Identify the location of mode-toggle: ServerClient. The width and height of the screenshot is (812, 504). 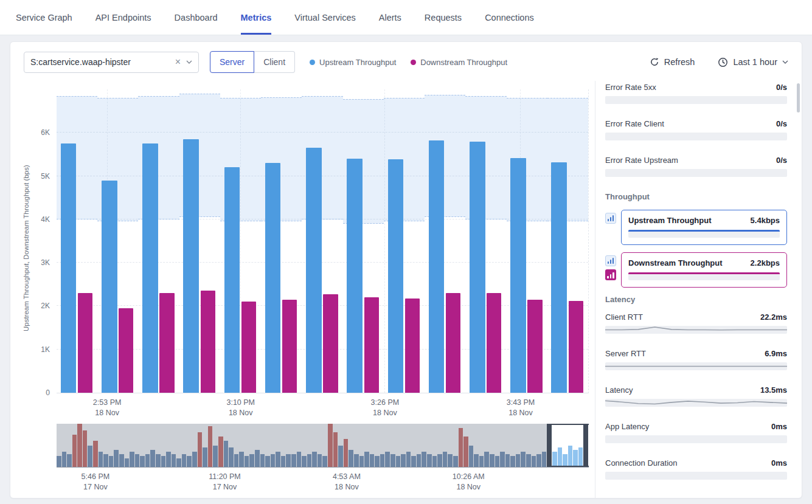
(252, 62).